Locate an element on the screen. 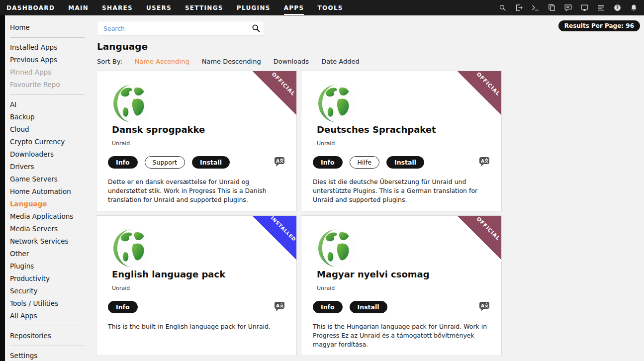 The image size is (644, 361). sidebar-item-cloud: Cloud is located at coordinates (51, 129).